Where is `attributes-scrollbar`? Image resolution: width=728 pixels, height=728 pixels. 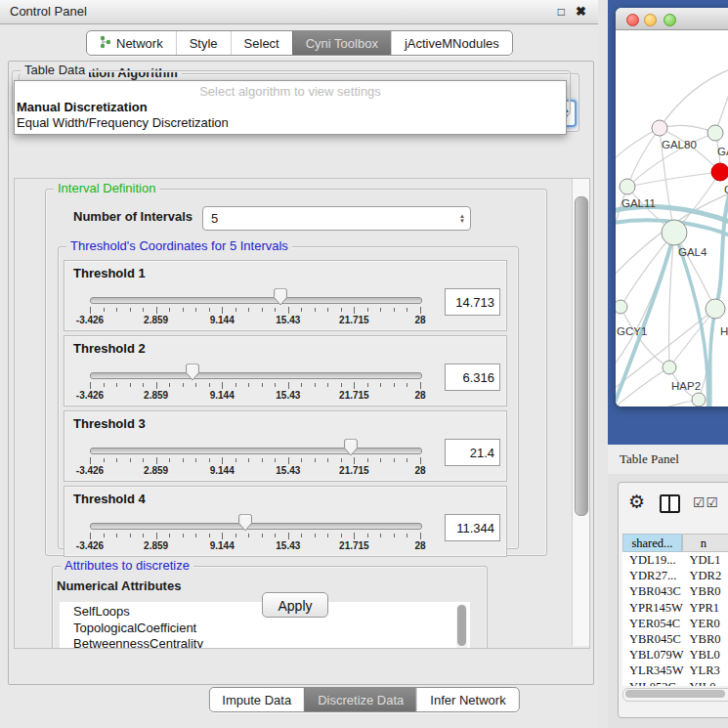
attributes-scrollbar is located at coordinates (461, 626).